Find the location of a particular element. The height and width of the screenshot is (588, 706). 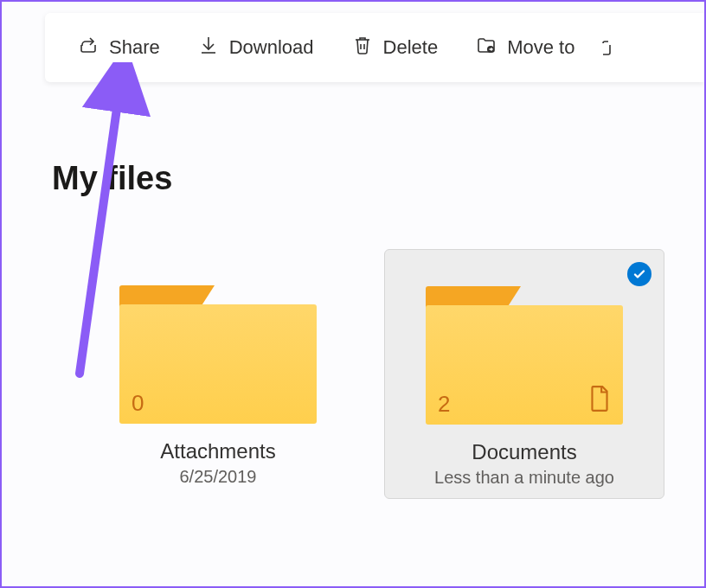

toolbar-overflow-button is located at coordinates (607, 48).